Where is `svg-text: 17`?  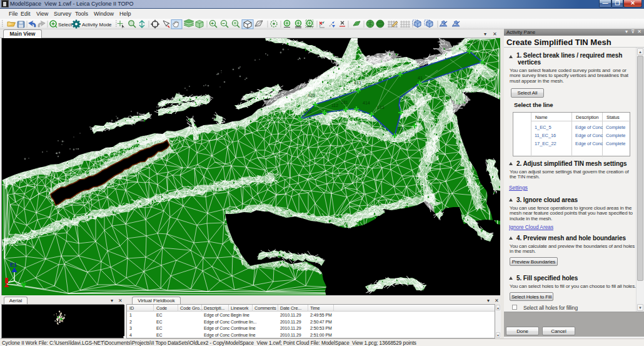
svg-text: 17 is located at coordinates (475, 43).